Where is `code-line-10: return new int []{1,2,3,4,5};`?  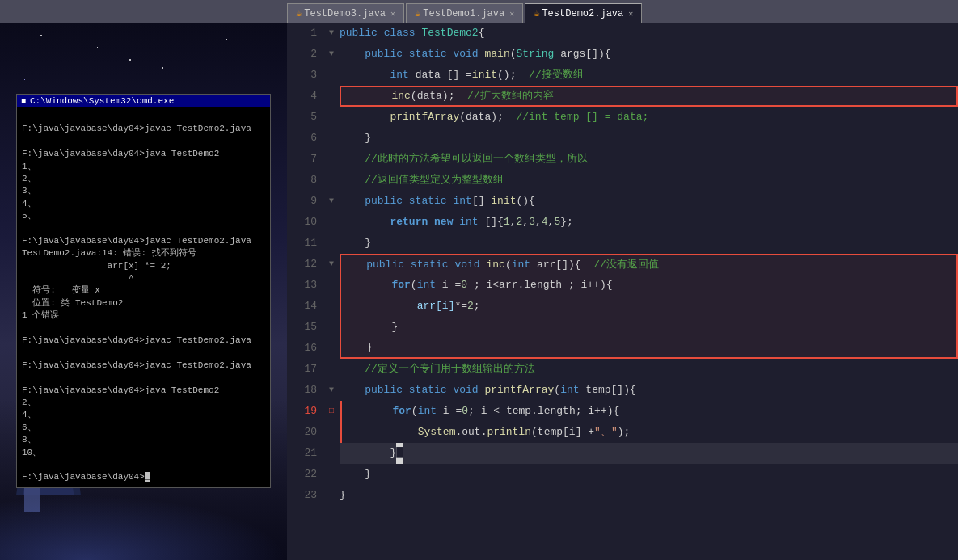 code-line-10: return new int []{1,2,3,4,5}; is located at coordinates (648, 222).